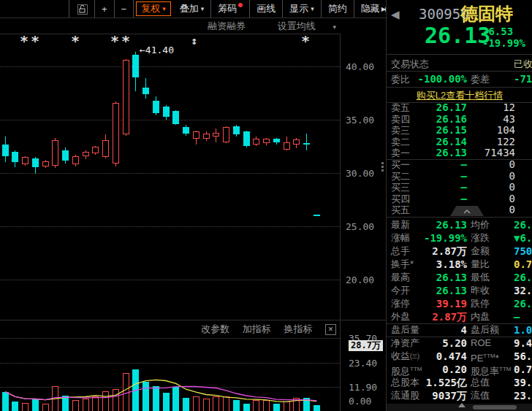 This screenshot has width=532, height=411. I want to click on stat-label: 内盘, so click(480, 317).